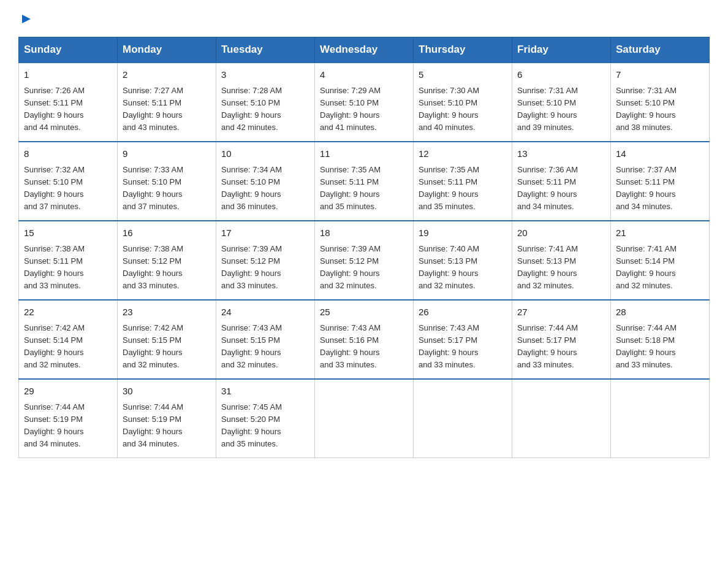 This screenshot has width=728, height=563. What do you see at coordinates (660, 75) in the screenshot?
I see `day-number: 7` at bounding box center [660, 75].